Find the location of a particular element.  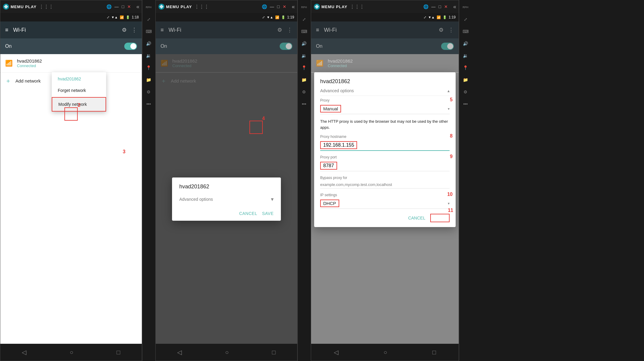

more-sidebar-icon-3: ••• is located at coordinates (466, 104).